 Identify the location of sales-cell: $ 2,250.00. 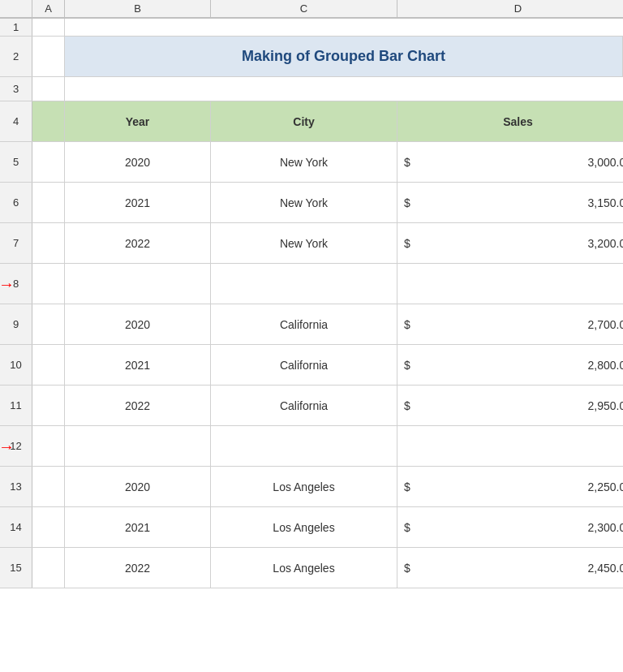
(510, 487).